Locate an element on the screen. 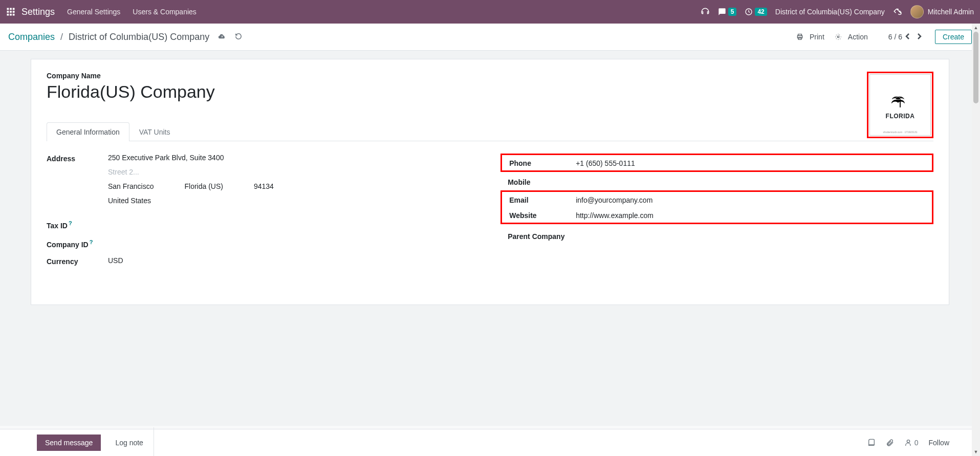  print-button: Print is located at coordinates (811, 37).